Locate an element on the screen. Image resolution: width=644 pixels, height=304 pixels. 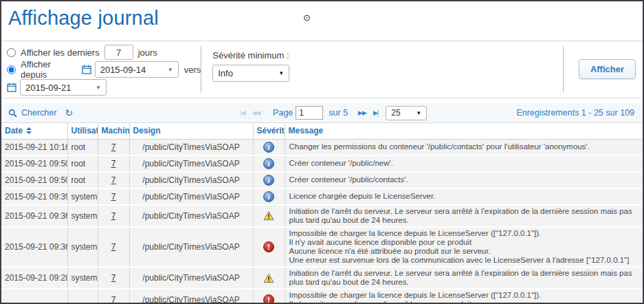
table-row: 7 /public/CityTimesViaSOAP ! Impossible … is located at coordinates (322, 296).